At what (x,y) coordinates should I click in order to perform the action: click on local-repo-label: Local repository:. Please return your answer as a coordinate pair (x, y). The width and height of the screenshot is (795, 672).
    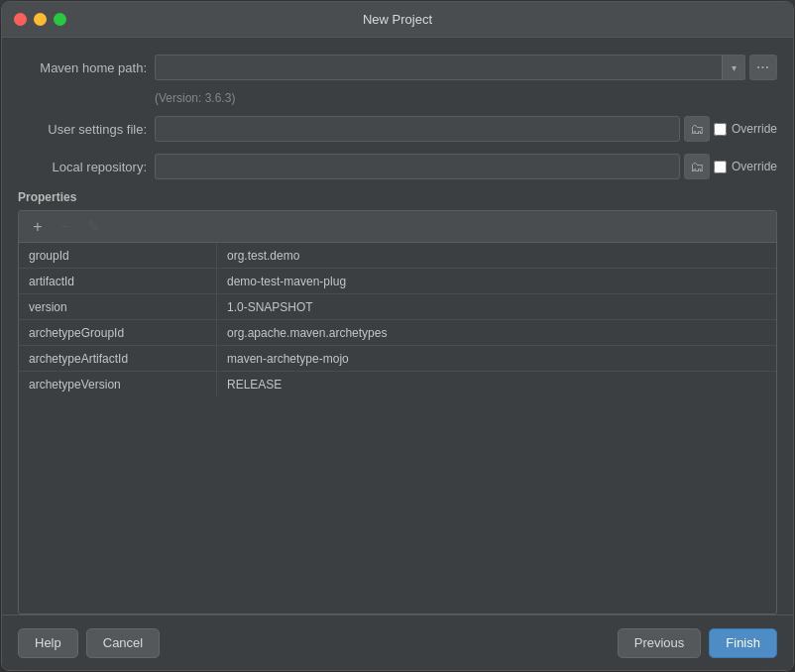
    Looking at the image, I should click on (82, 167).